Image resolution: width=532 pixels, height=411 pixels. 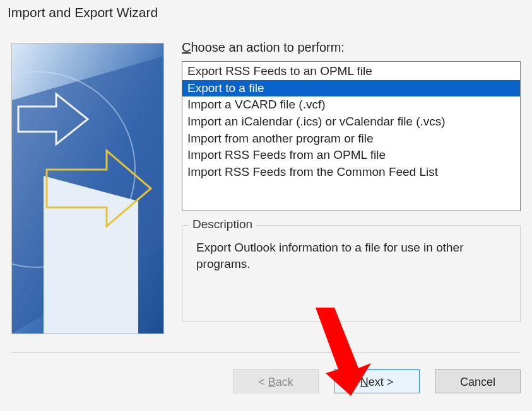 I want to click on description-text: Export Outlook information to a file for…, so click(x=351, y=248).